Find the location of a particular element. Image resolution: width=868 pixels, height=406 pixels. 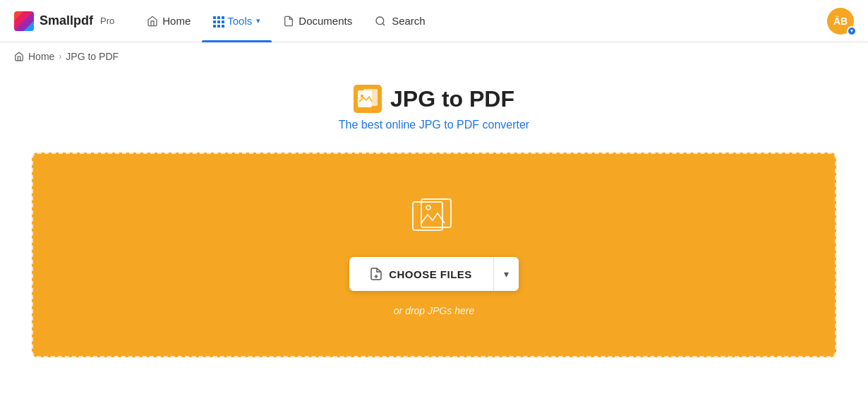

logo-pro-label: Pro is located at coordinates (107, 21).